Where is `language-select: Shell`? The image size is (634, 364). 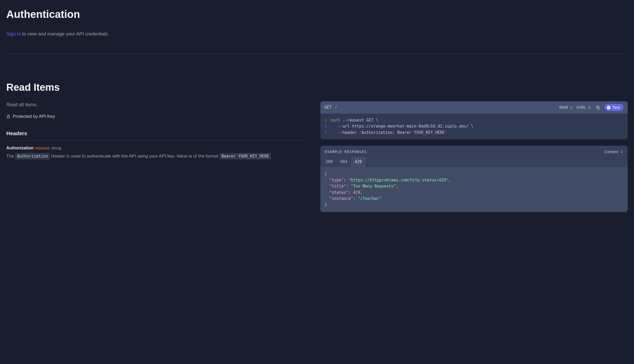 language-select: Shell is located at coordinates (566, 107).